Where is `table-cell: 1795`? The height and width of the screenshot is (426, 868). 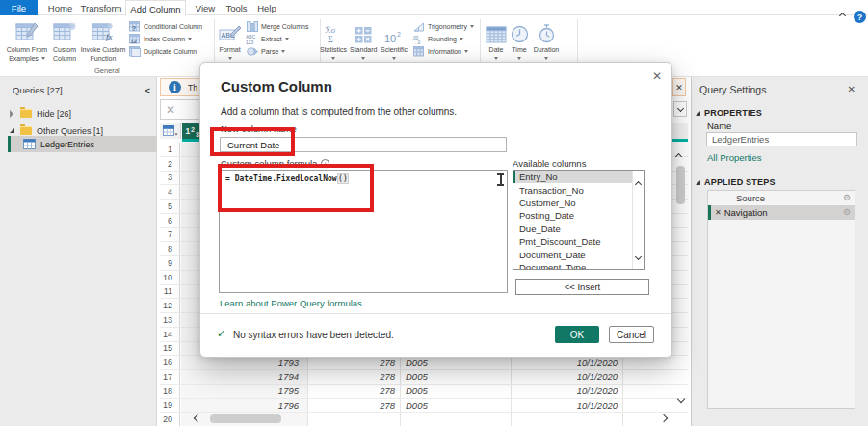
table-cell: 1795 is located at coordinates (245, 391).